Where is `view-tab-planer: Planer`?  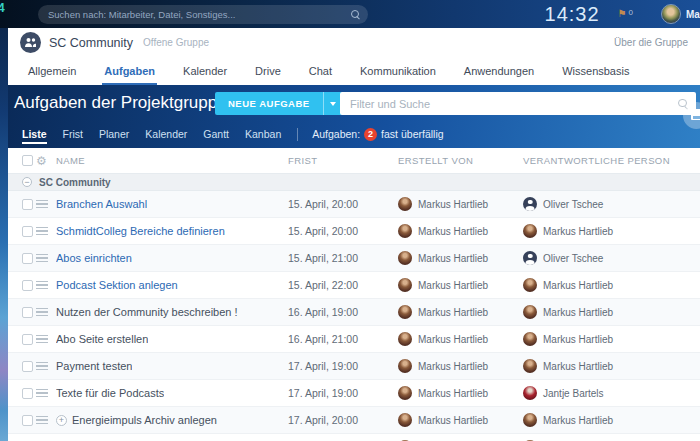
view-tab-planer: Planer is located at coordinates (114, 134).